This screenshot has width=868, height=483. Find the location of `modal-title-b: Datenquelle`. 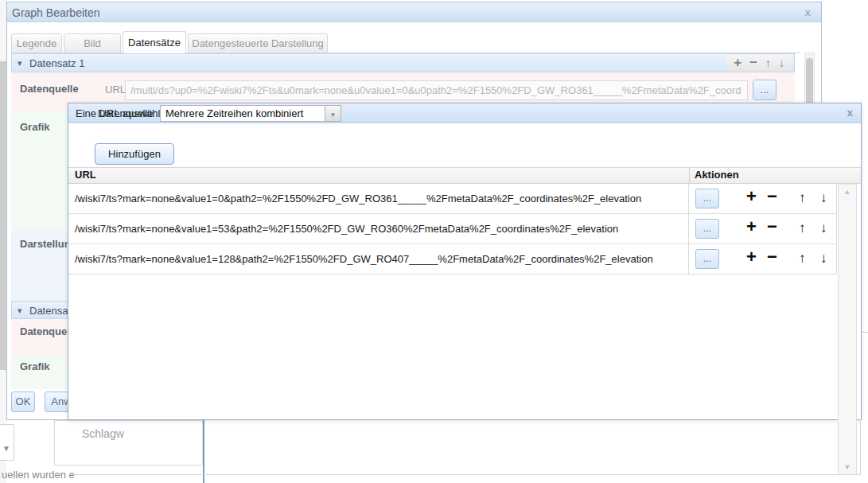

modal-title-b: Datenquelle is located at coordinates (126, 113).